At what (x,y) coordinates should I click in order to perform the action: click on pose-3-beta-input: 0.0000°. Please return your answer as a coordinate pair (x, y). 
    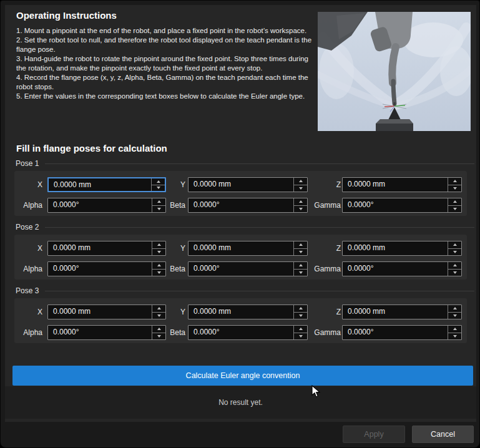
    Looking at the image, I should click on (248, 333).